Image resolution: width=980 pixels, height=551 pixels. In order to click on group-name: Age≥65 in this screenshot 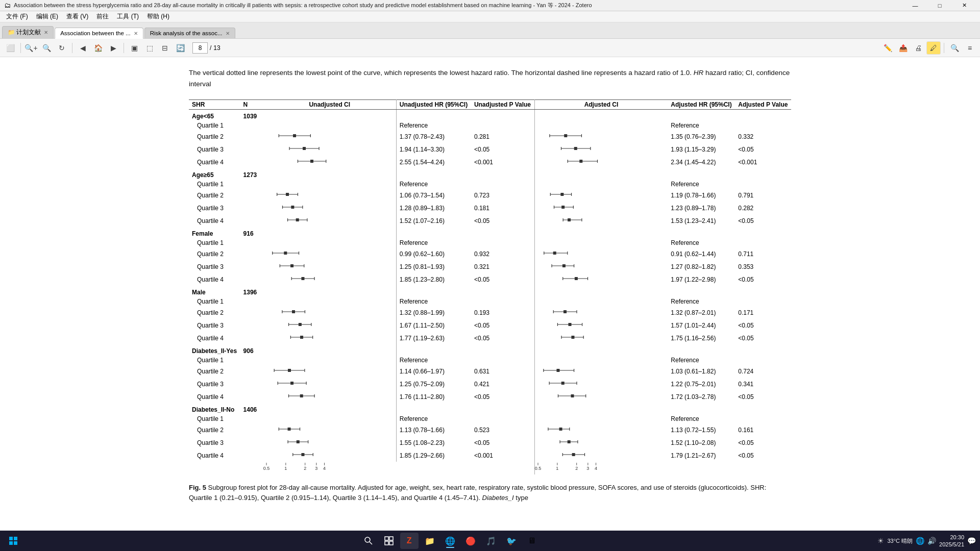, I will do `click(214, 174)`.